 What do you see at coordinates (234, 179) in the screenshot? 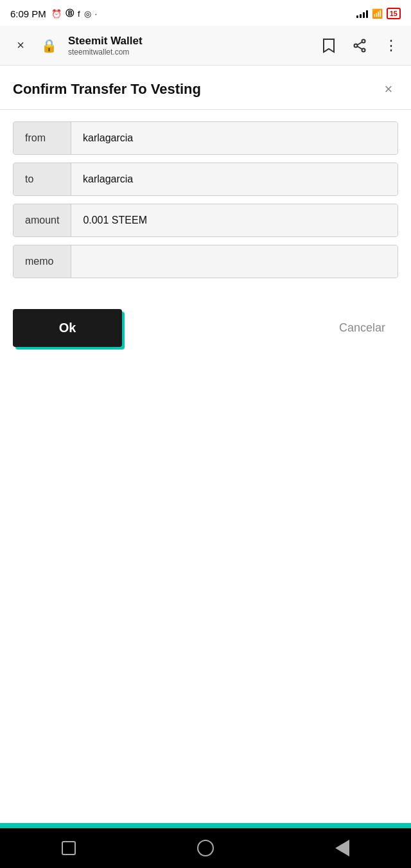
I see `to-value: karlagarcia` at bounding box center [234, 179].